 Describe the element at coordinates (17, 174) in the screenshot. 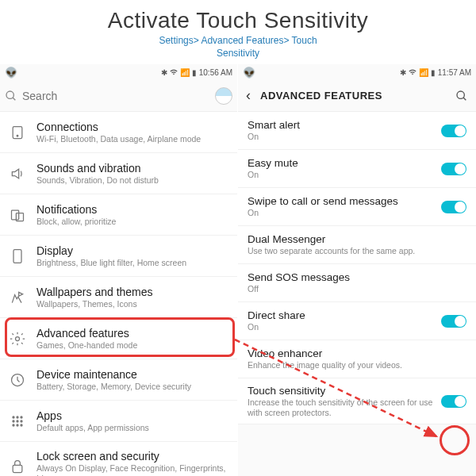

I see `sound-icon` at that location.